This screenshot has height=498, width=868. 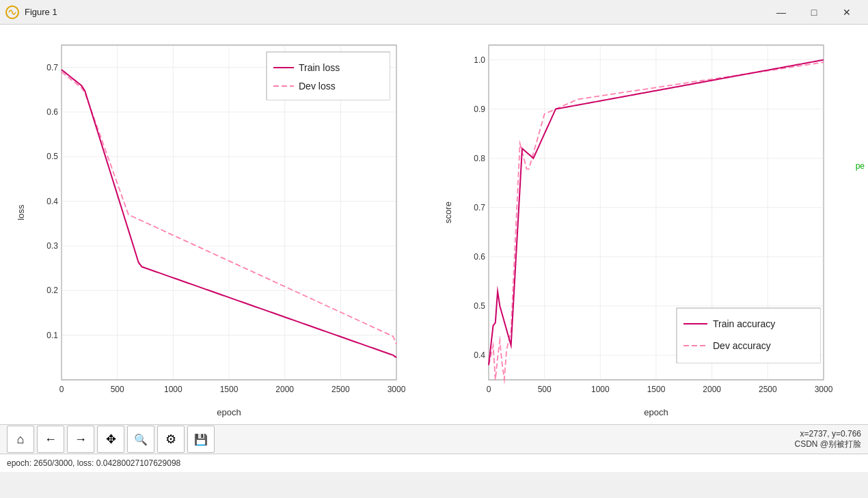 What do you see at coordinates (94, 463) in the screenshot?
I see `status-text: epoch: 2650/3000, loss: 0.04280027107629…` at bounding box center [94, 463].